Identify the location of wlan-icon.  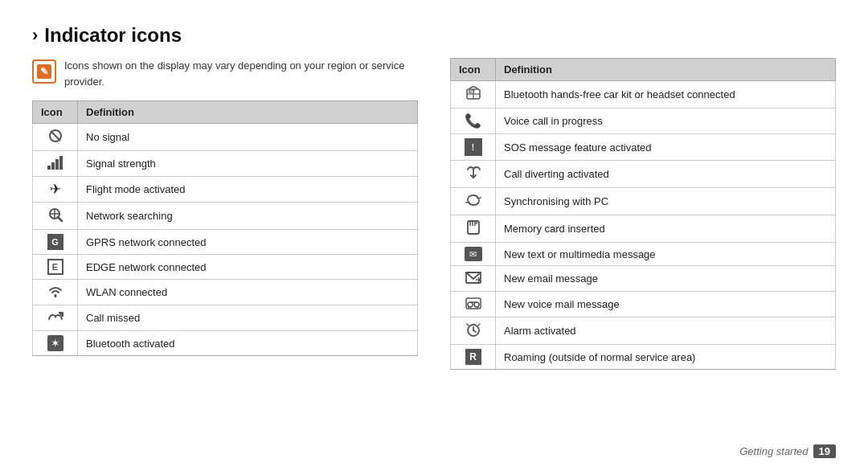
(55, 291).